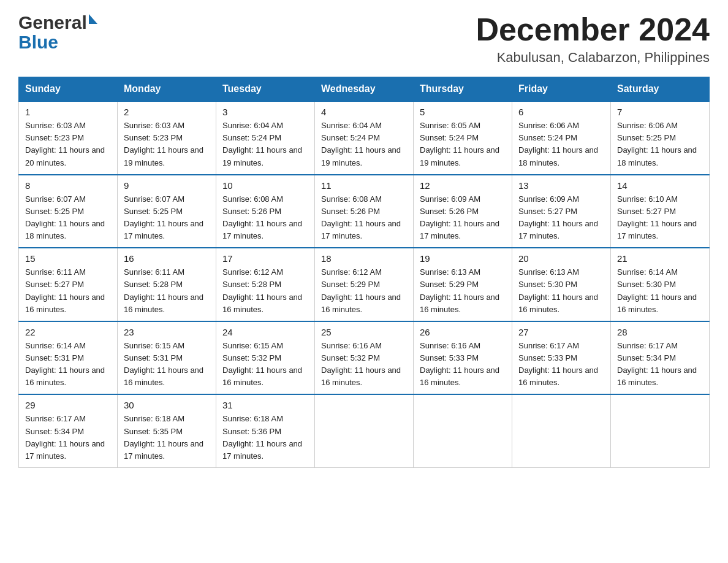 The width and height of the screenshot is (728, 563). Describe the element at coordinates (167, 112) in the screenshot. I see `day-number: 2` at that location.